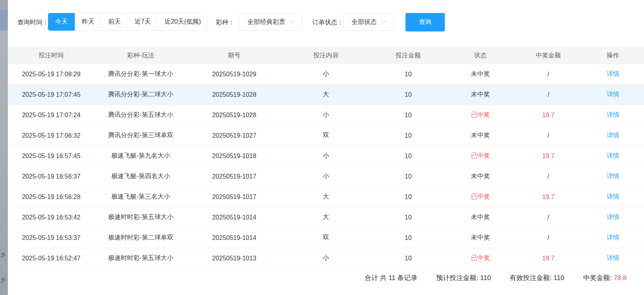 This screenshot has height=295, width=644. Describe the element at coordinates (326, 156) in the screenshot. I see `table-row: 2025-05-19 16:57:45 极速飞艇-第九名大小 20250519-…` at that location.